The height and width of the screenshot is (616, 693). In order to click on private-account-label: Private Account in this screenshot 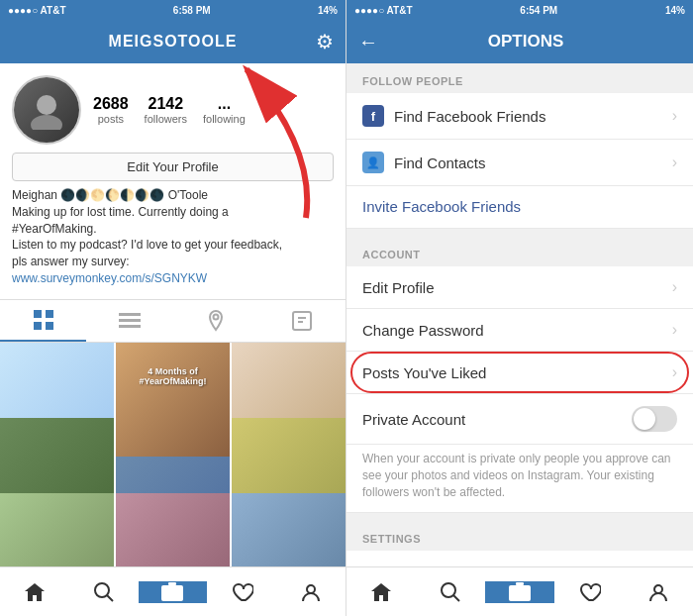, I will do `click(414, 420)`.